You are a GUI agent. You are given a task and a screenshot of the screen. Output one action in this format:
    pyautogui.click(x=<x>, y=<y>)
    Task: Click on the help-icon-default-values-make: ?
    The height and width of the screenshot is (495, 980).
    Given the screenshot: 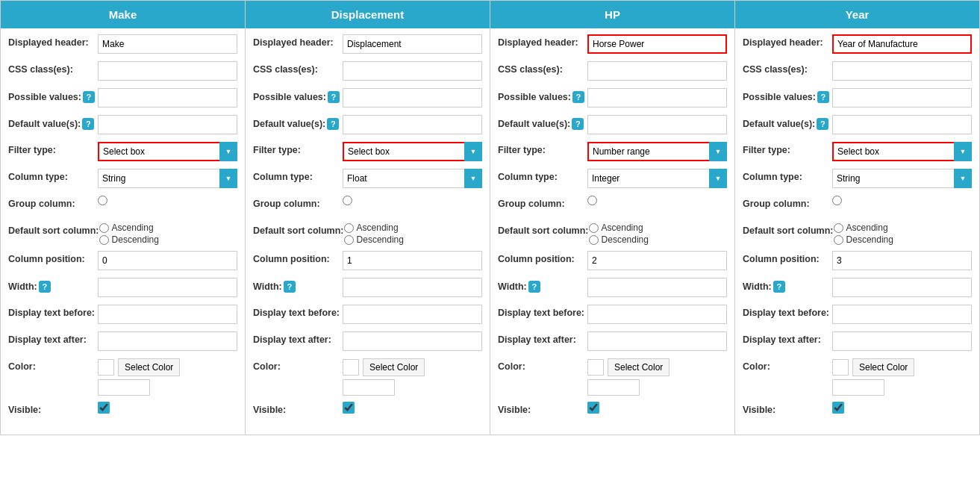 What is the action you would take?
    pyautogui.click(x=88, y=124)
    